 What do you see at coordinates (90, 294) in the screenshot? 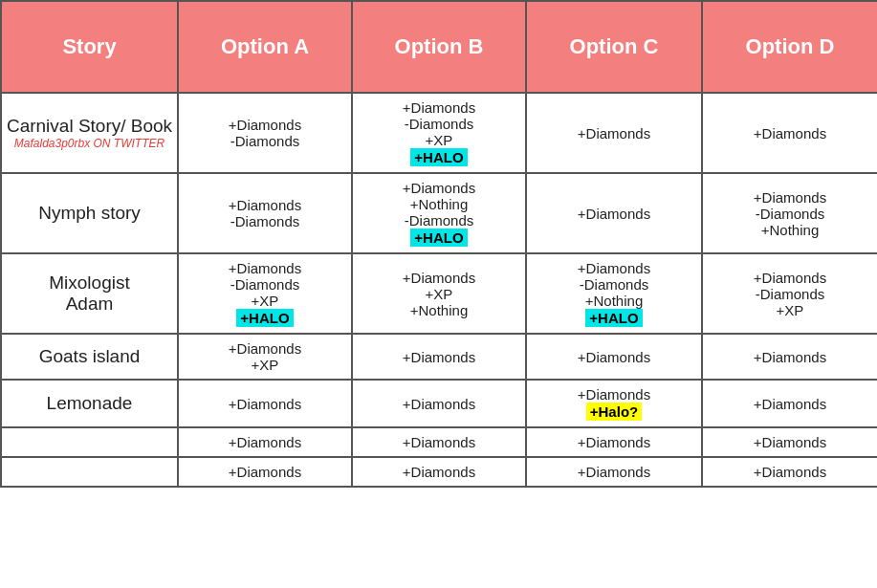
I see `story-cell: MixologistAdam` at bounding box center [90, 294].